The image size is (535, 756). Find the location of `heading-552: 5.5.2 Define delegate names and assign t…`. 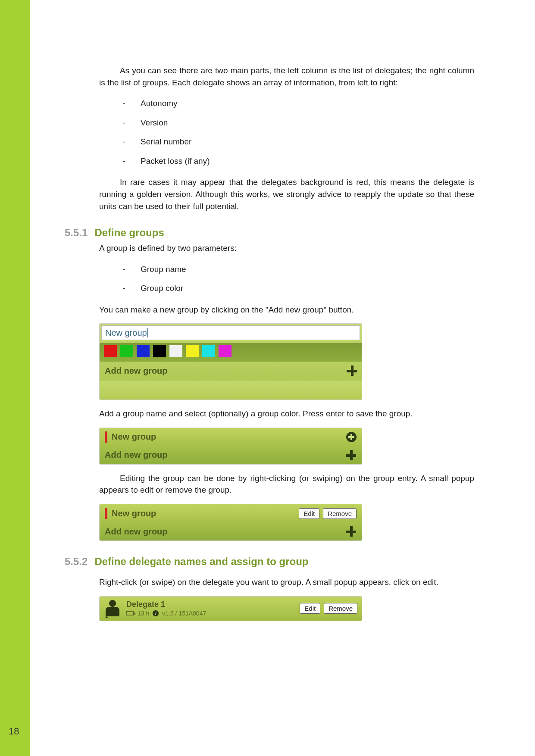

heading-552: 5.5.2 Define delegate names and assign t… is located at coordinates (276, 562).